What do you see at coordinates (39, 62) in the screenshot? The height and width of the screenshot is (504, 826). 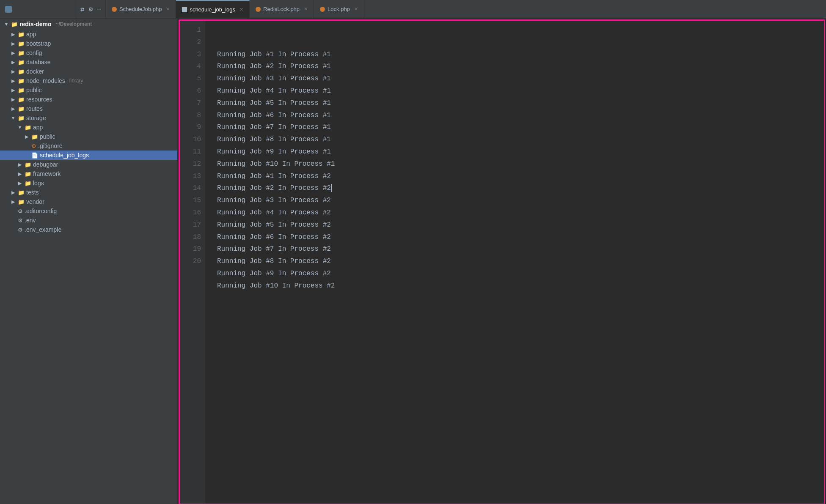 I see `sidebar-item-label: database` at bounding box center [39, 62].